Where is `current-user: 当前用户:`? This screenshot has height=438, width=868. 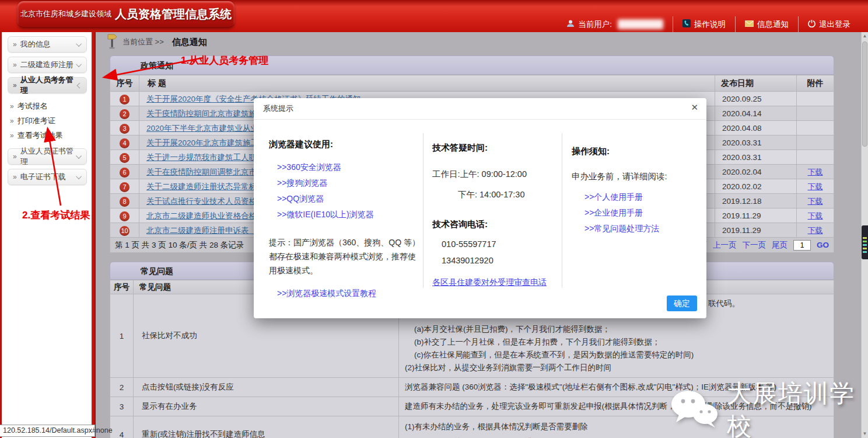 current-user: 当前用户: is located at coordinates (615, 25).